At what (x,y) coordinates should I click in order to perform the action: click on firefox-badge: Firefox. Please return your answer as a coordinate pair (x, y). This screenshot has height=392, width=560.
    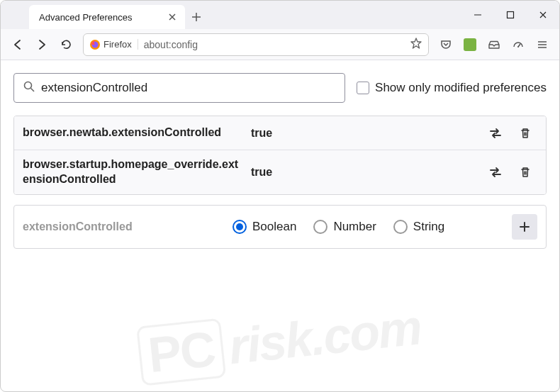
    Looking at the image, I should click on (116, 45).